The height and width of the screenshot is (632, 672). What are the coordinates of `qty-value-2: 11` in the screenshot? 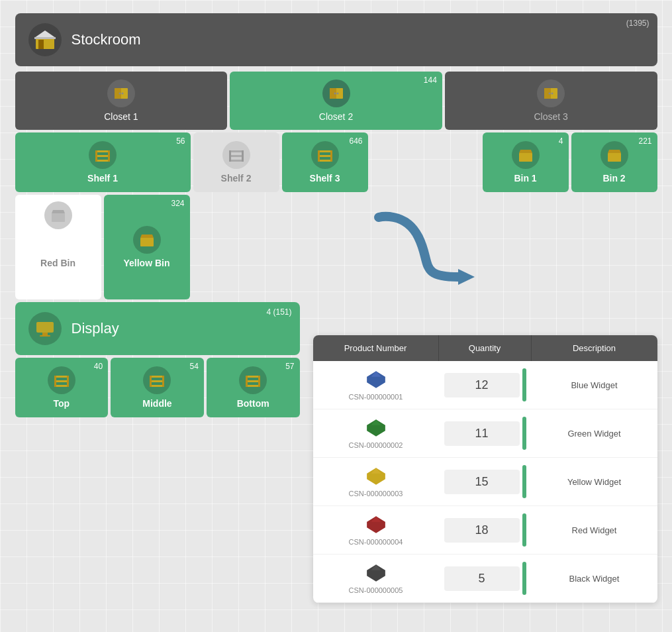 It's located at (482, 433).